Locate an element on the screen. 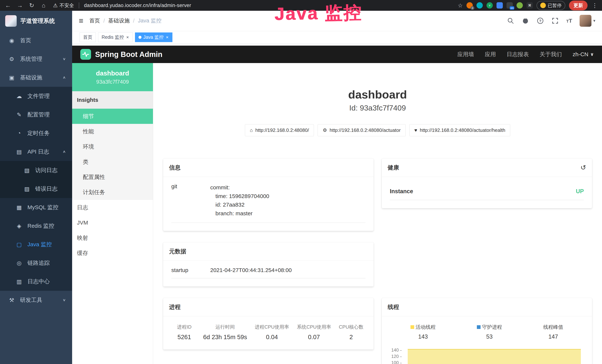 Image resolution: width=602 pixels, height=364 pixels. sidebar-item-label: MySQL 监控 is located at coordinates (43, 207).